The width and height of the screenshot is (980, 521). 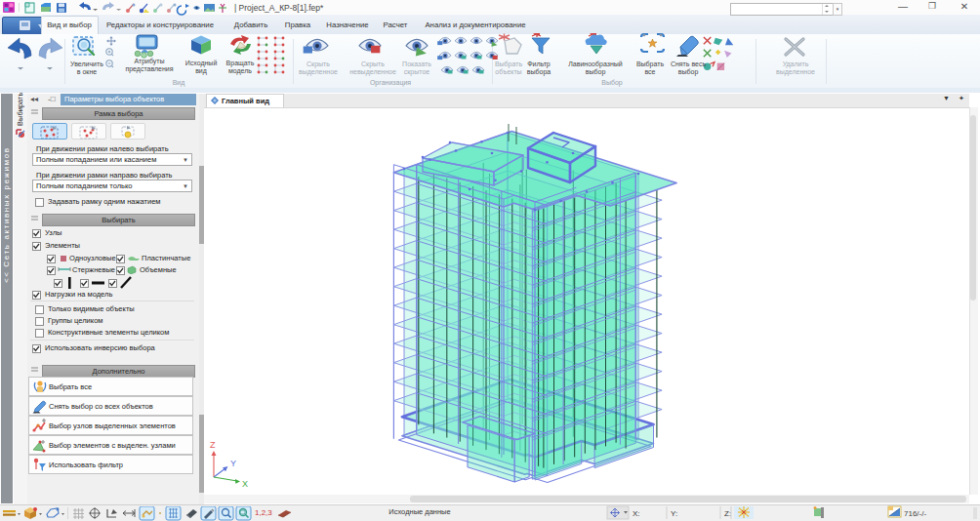 I want to click on svg-text: 1,2,3, so click(x=264, y=513).